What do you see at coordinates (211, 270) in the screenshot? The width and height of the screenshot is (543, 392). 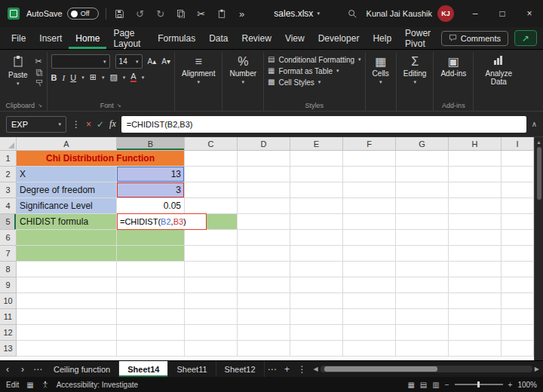 I see `cell-C8` at bounding box center [211, 270].